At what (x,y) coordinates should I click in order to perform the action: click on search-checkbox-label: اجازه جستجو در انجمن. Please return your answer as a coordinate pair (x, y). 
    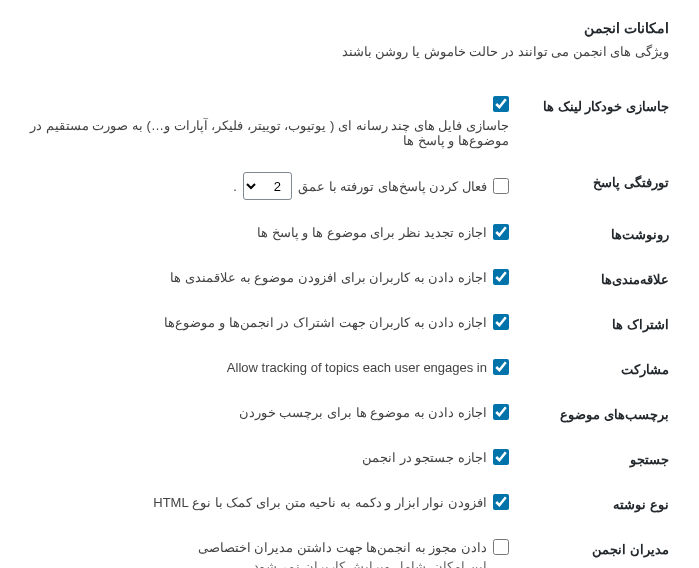
    Looking at the image, I should click on (424, 458).